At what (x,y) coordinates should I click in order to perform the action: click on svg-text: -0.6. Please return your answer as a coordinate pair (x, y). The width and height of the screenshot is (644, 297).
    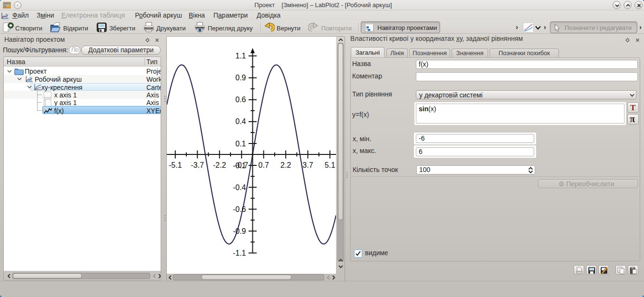
    Looking at the image, I should click on (240, 209).